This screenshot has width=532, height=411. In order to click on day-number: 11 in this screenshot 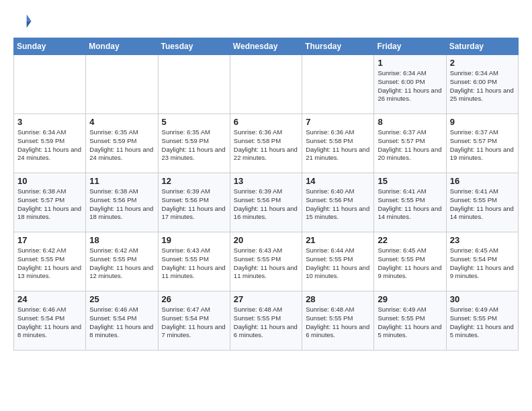, I will do `click(122, 181)`.